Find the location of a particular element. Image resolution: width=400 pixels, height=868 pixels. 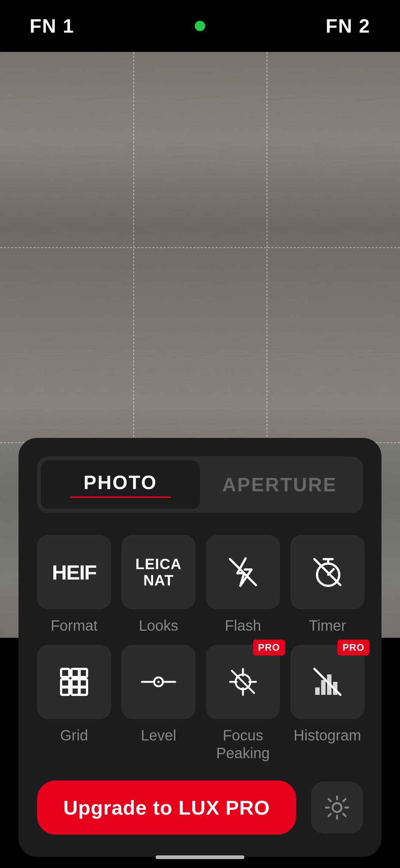

timer-off-icon is located at coordinates (327, 572).